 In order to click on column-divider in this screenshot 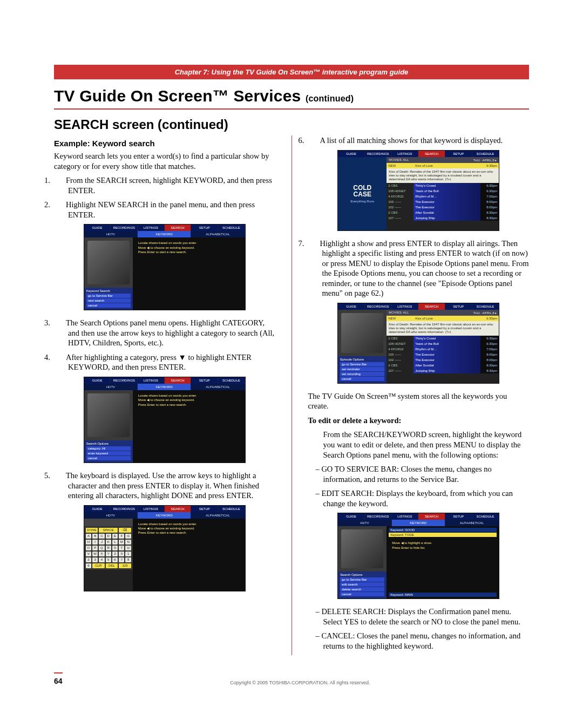, I will do `click(292, 395)`.